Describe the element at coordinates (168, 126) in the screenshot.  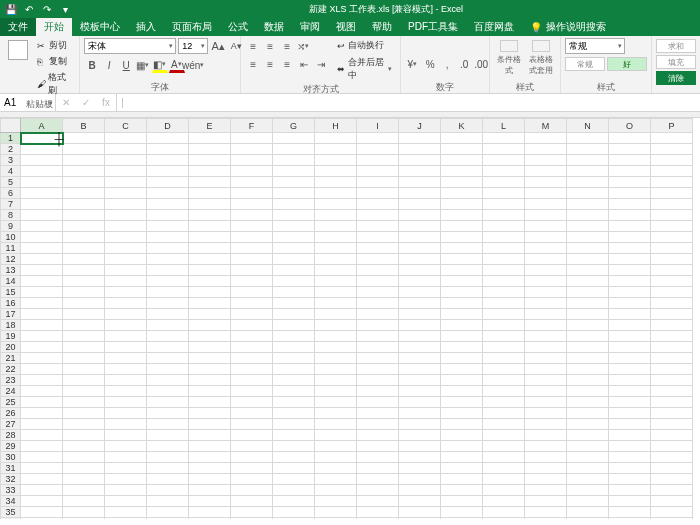
I see `column-header: D` at that location.